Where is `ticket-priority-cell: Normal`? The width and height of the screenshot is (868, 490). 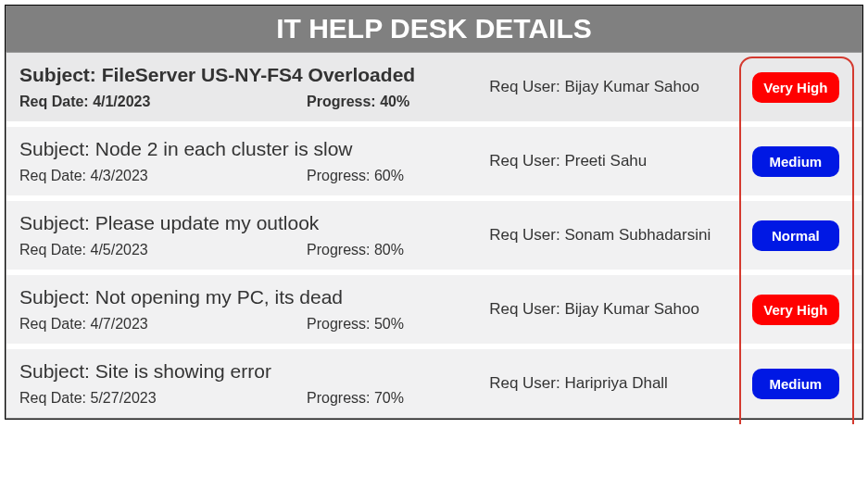
ticket-priority-cell: Normal is located at coordinates (796, 235).